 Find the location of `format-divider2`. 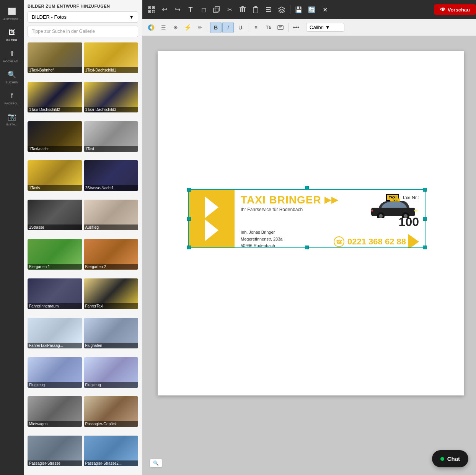

format-divider2 is located at coordinates (248, 28).